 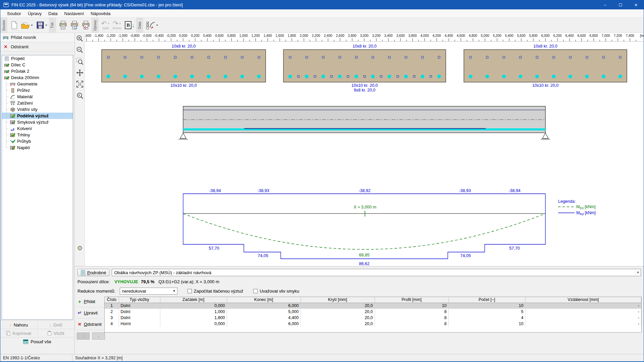 I want to click on status-bar: EN 1992-1-1/Česko Souřadnice X = 3,292 […, so click(x=322, y=358).